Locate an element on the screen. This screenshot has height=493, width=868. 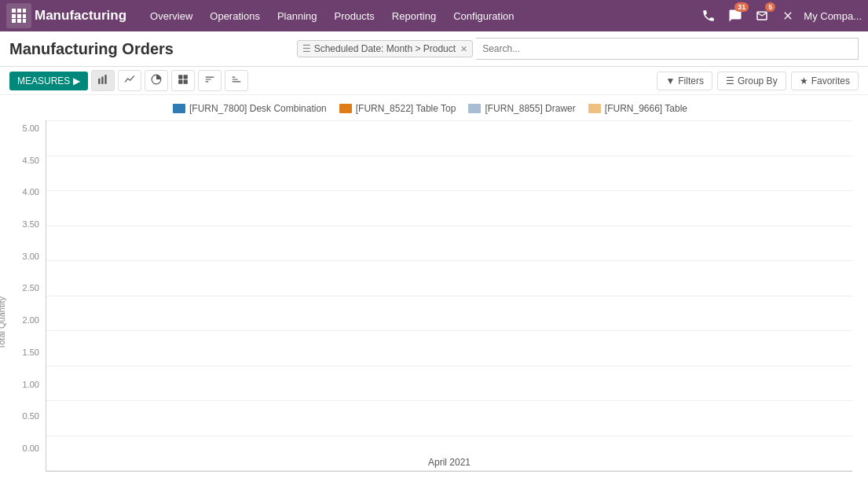
line-chart-button is located at coordinates (130, 80).